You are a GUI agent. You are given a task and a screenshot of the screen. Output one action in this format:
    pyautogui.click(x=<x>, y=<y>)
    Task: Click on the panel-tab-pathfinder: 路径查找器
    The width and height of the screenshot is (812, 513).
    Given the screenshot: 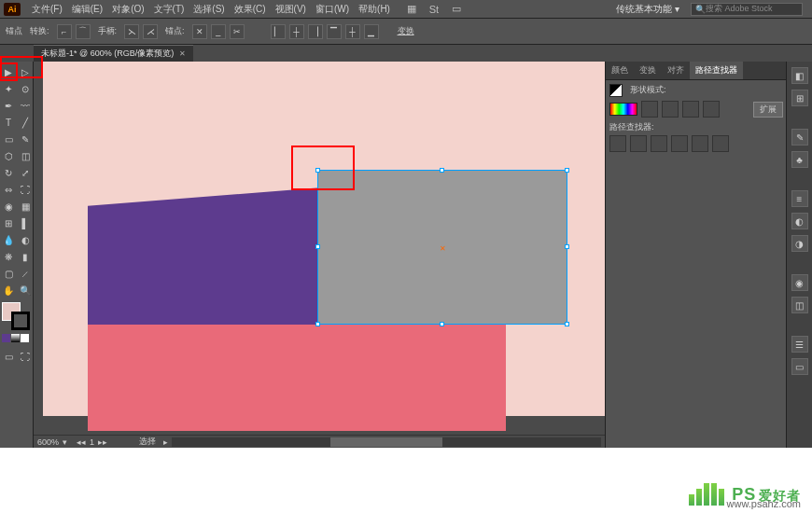 What is the action you would take?
    pyautogui.click(x=717, y=71)
    